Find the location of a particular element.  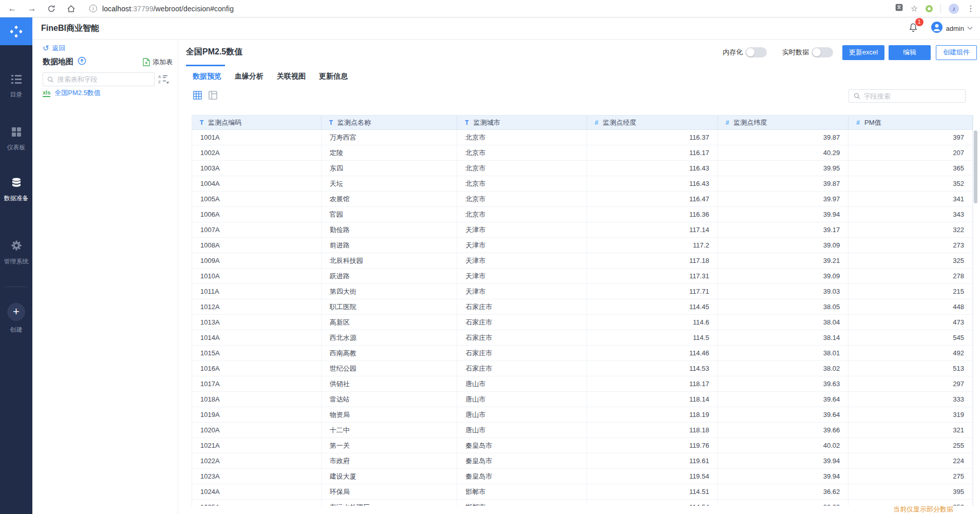

create-component-button: 创建组件 is located at coordinates (956, 52).